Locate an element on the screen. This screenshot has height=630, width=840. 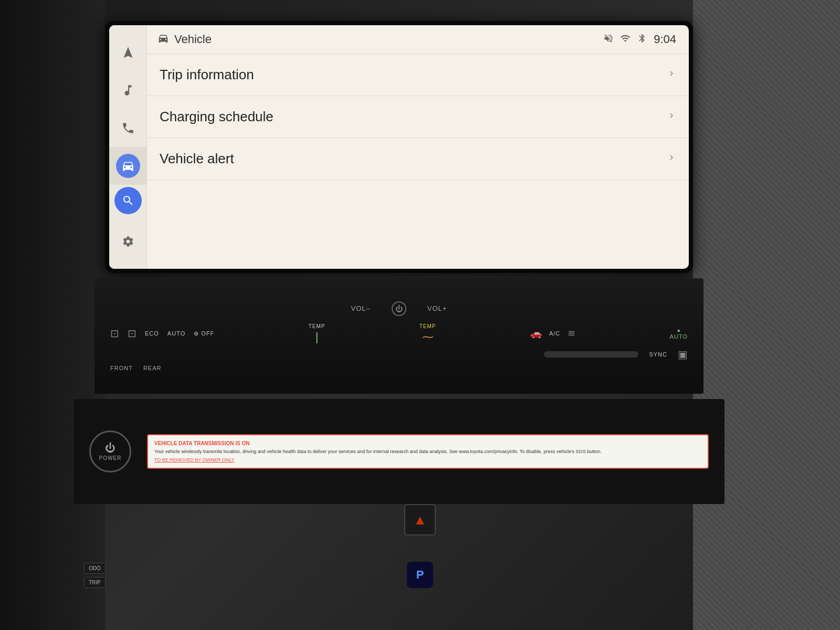
clock-display: 9:04 is located at coordinates (665, 39).